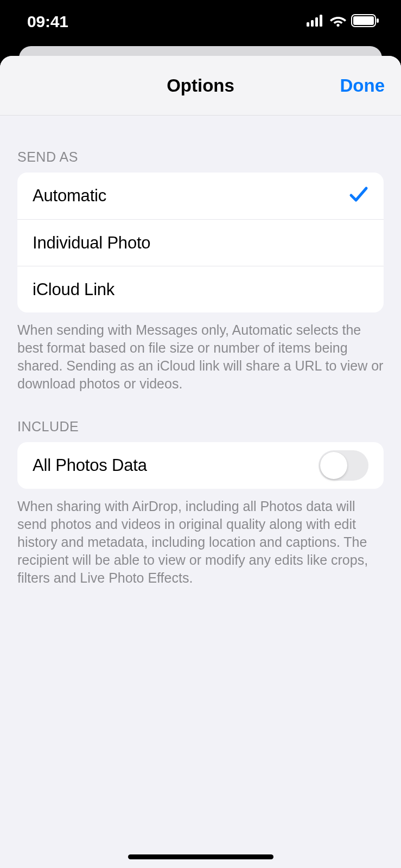 The image size is (401, 868). What do you see at coordinates (69, 196) in the screenshot?
I see `option-label: Automatic` at bounding box center [69, 196].